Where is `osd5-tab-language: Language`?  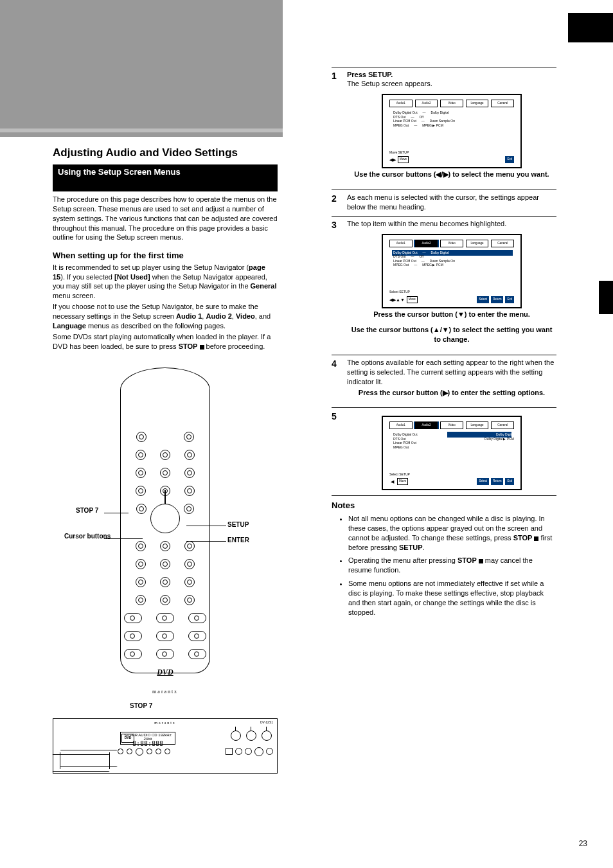
osd5-tab-language: Language is located at coordinates (477, 425).